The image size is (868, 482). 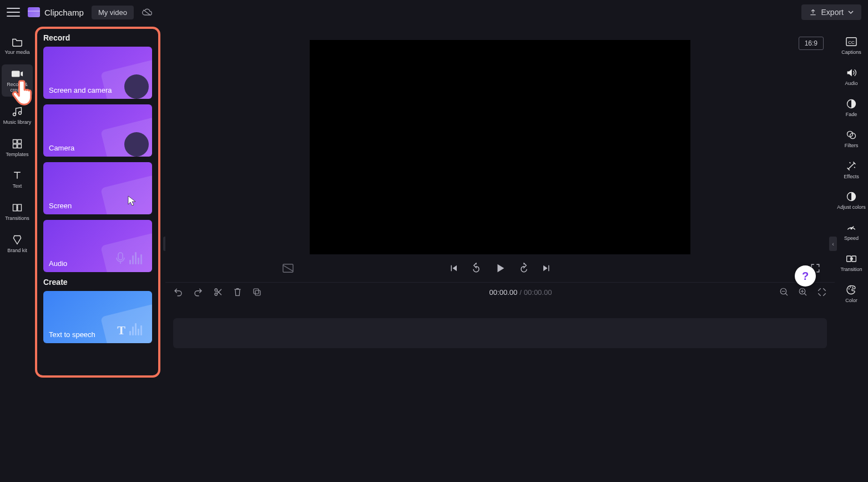 I want to click on filters-icon, so click(x=851, y=135).